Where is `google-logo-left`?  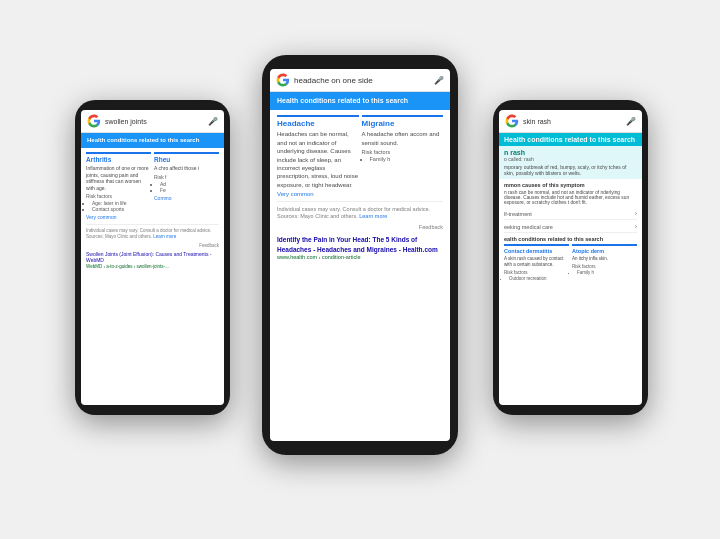
google-logo-left is located at coordinates (94, 121).